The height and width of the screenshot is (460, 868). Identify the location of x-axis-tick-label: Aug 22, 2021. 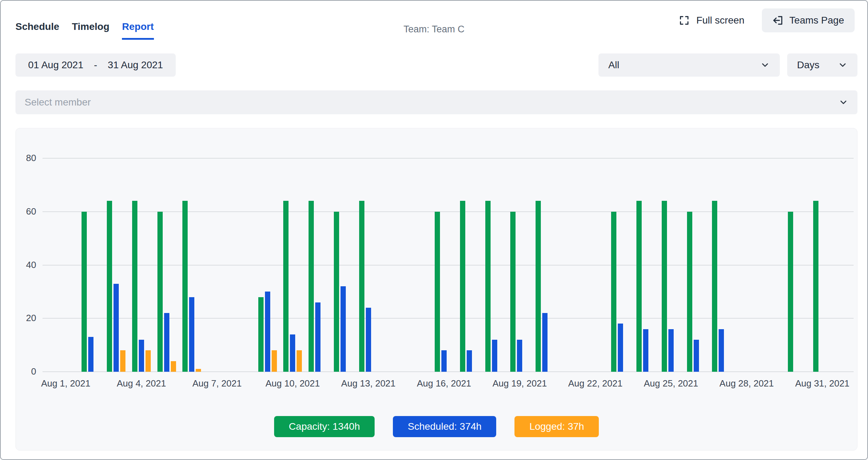
(595, 383).